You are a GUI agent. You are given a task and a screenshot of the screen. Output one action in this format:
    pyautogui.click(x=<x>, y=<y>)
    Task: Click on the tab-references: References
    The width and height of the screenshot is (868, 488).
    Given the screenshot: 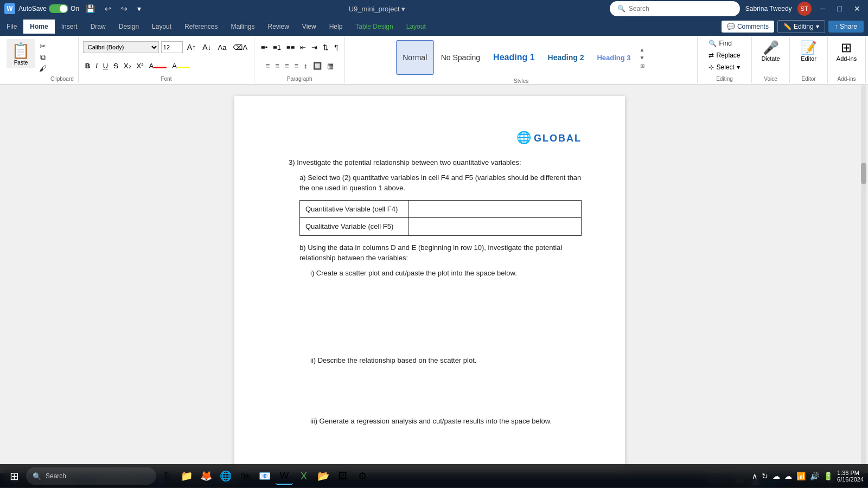 What is the action you would take?
    pyautogui.click(x=201, y=27)
    